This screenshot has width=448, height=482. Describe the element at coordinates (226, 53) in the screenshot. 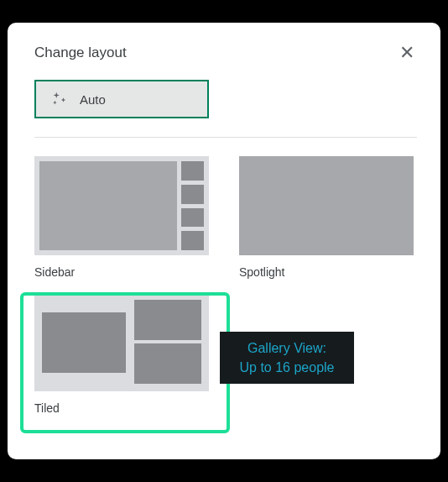

I see `dialog-header: Change layout ✕` at that location.